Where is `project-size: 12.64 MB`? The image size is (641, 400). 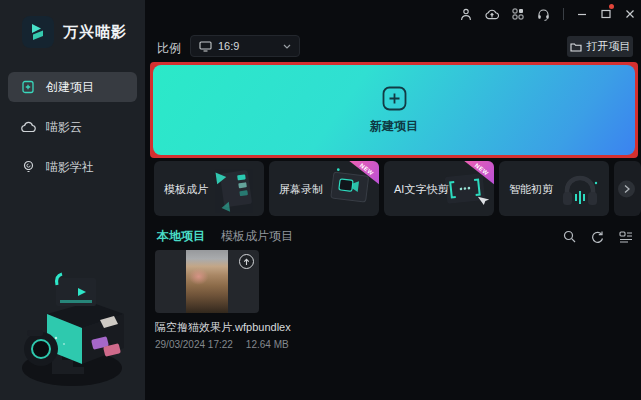
project-size: 12.64 MB is located at coordinates (268, 344).